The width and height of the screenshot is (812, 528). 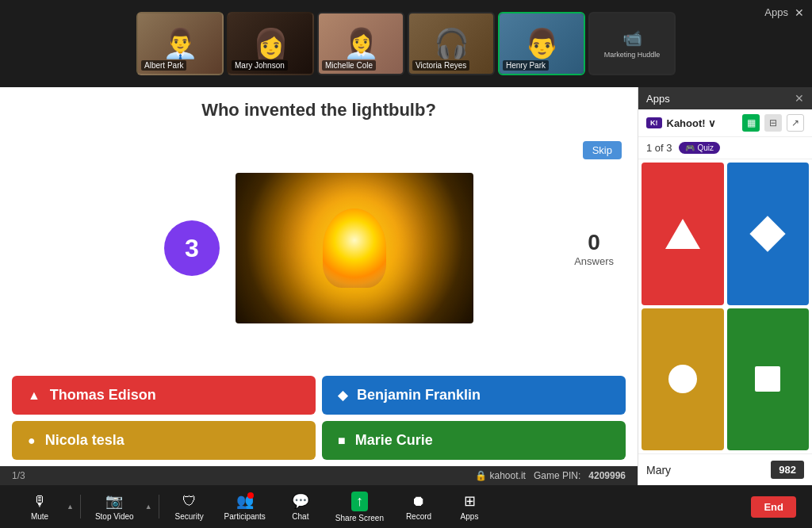 What do you see at coordinates (342, 441) in the screenshot?
I see `answer-shape-4: ■` at bounding box center [342, 441].